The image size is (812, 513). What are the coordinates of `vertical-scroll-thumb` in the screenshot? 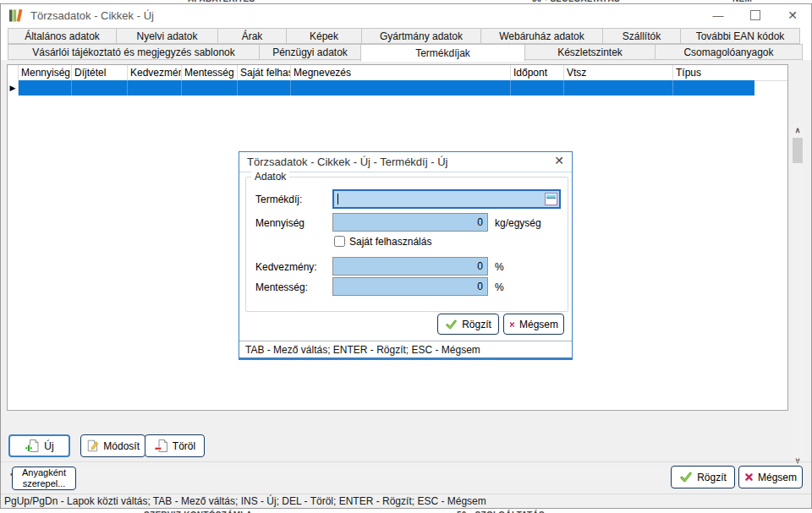 It's located at (798, 150).